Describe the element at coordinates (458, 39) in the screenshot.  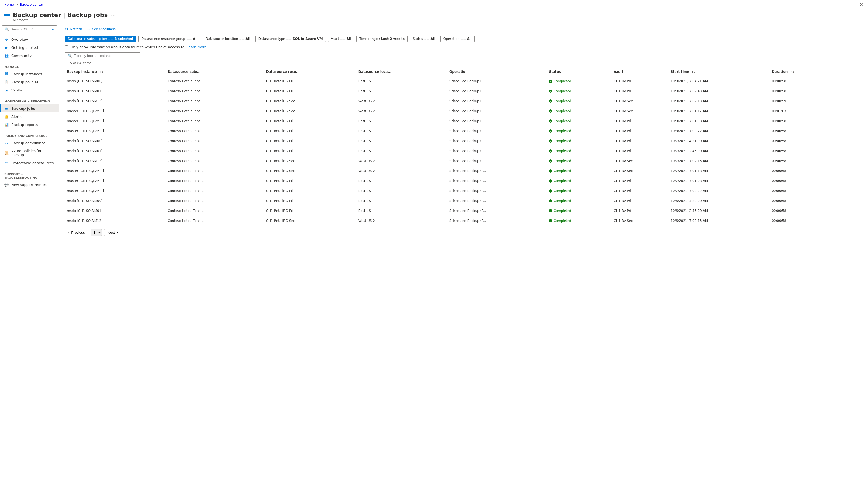
I see `filter-operation: Operation == All` at that location.